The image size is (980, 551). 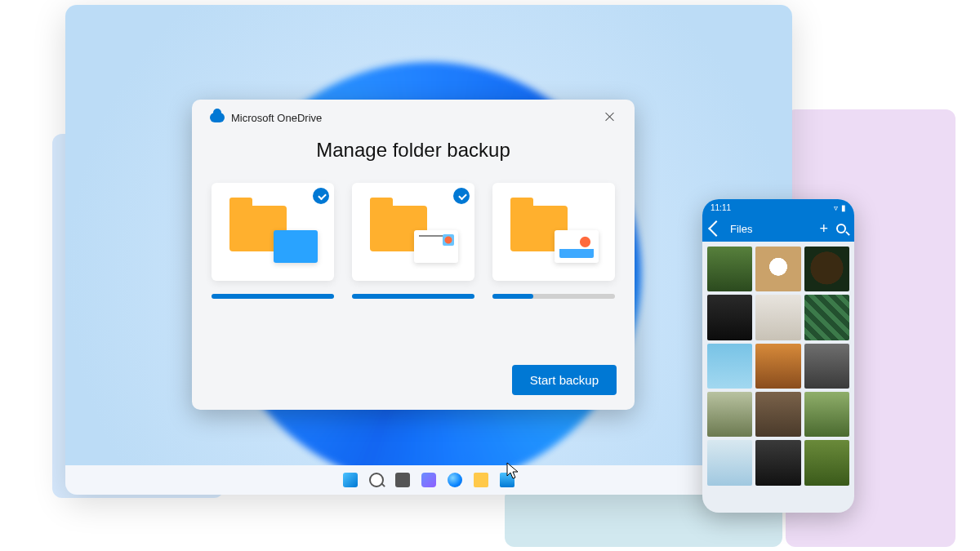 What do you see at coordinates (436, 247) in the screenshot?
I see `document-thumbnail` at bounding box center [436, 247].